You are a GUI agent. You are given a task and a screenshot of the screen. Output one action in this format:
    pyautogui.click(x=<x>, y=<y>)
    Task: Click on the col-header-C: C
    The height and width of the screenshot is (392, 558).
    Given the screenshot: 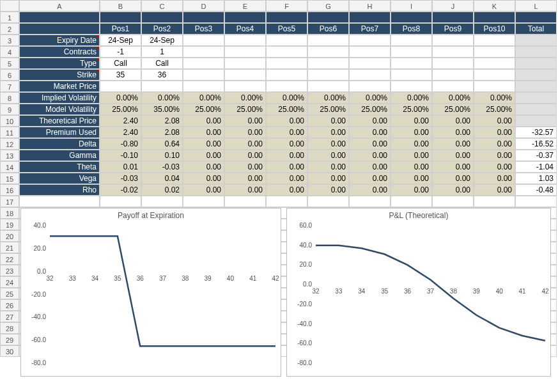 What is the action you would take?
    pyautogui.click(x=162, y=6)
    